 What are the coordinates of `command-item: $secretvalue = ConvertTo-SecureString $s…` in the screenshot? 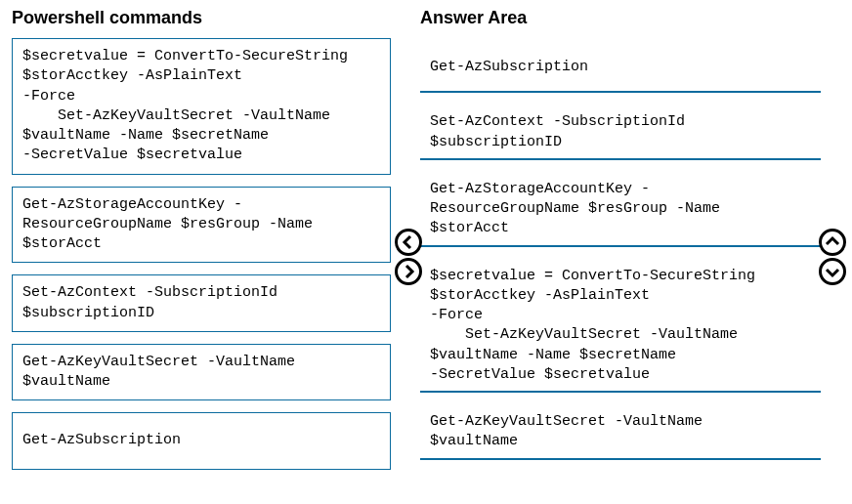 It's located at (201, 106).